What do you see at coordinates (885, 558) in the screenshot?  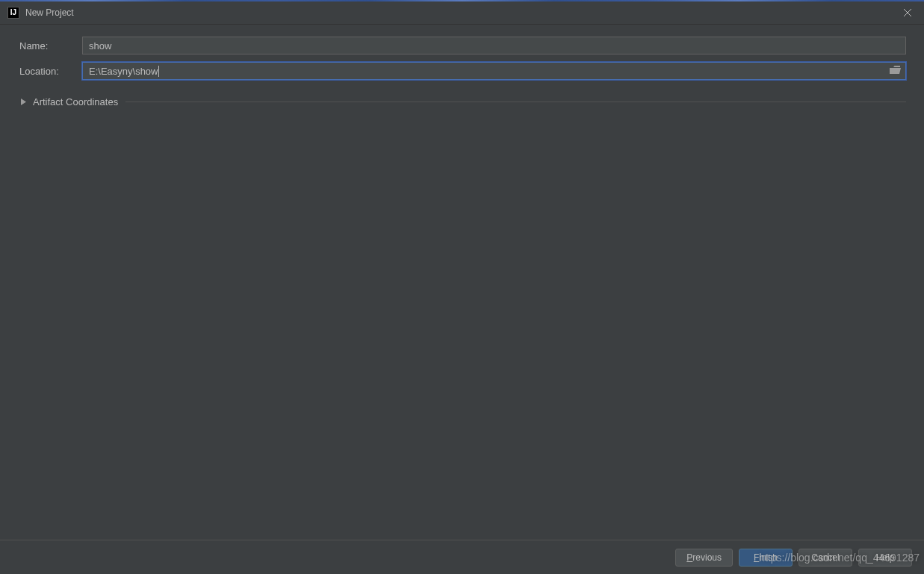 I see `help-button: Help` at bounding box center [885, 558].